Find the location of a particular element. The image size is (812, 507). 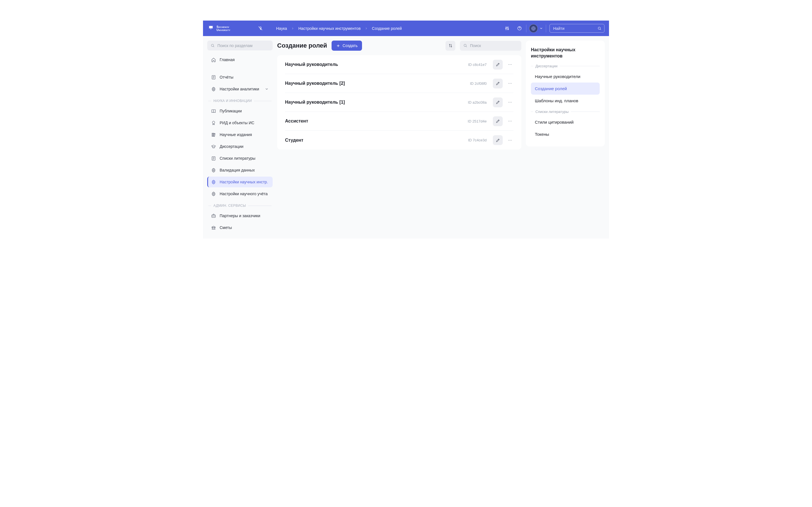

breadcrumb-item-1: Настройки научных инструментов is located at coordinates (329, 29).